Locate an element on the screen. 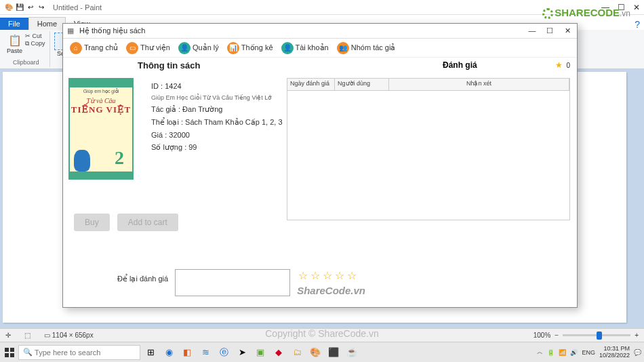 This screenshot has height=362, width=644. app-window-controls: — ☐ ✕ is located at coordinates (550, 31).